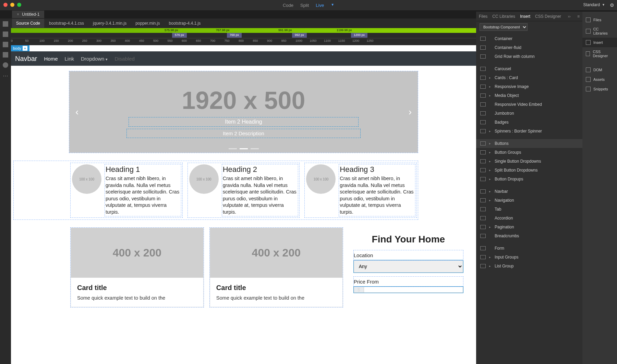 Image resolution: width=617 pixels, height=364 pixels. I want to click on gear-icon: ⚙, so click(612, 5).